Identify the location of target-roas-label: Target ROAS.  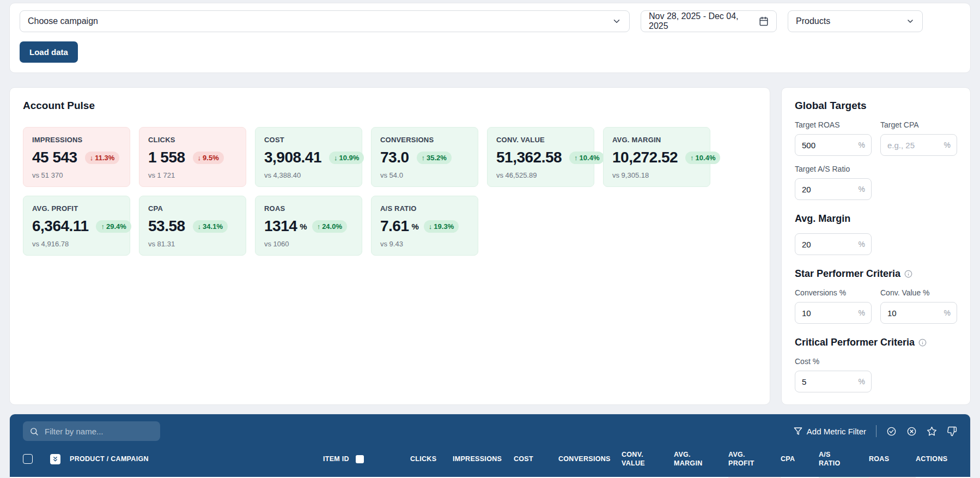
(833, 125).